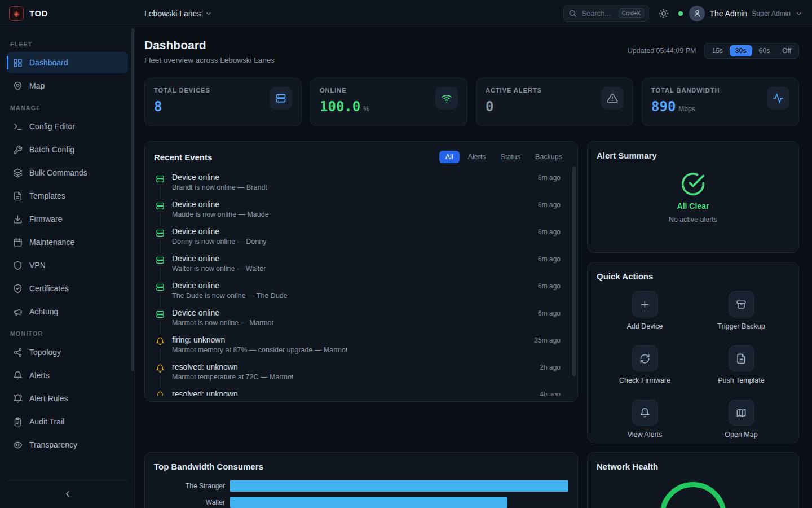 This screenshot has width=812, height=508. Describe the element at coordinates (39, 375) in the screenshot. I see `sidebar-item-label: Alerts` at that location.